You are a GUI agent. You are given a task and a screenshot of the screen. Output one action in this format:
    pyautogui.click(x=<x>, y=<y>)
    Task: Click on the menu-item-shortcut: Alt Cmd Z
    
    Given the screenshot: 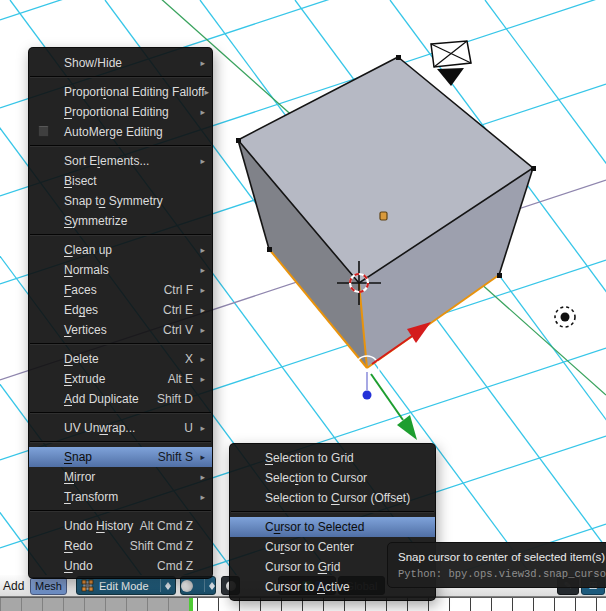 What is the action you would take?
    pyautogui.click(x=166, y=526)
    